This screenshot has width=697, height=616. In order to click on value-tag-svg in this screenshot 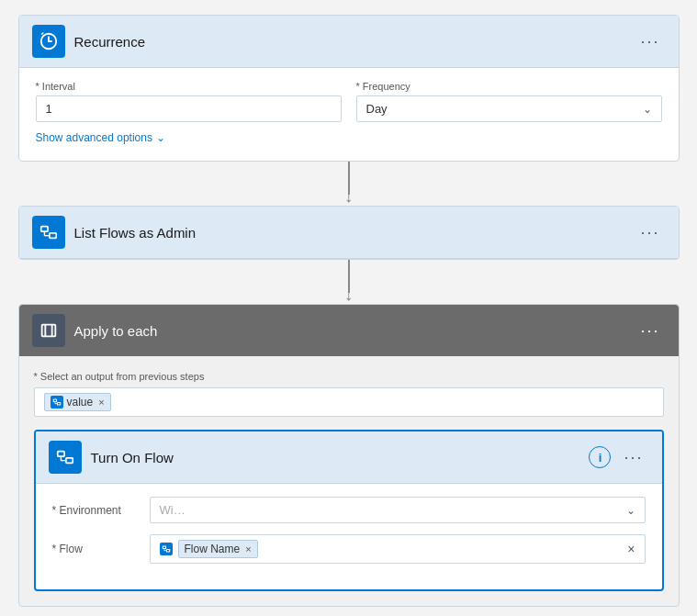, I will do `click(57, 402)`.